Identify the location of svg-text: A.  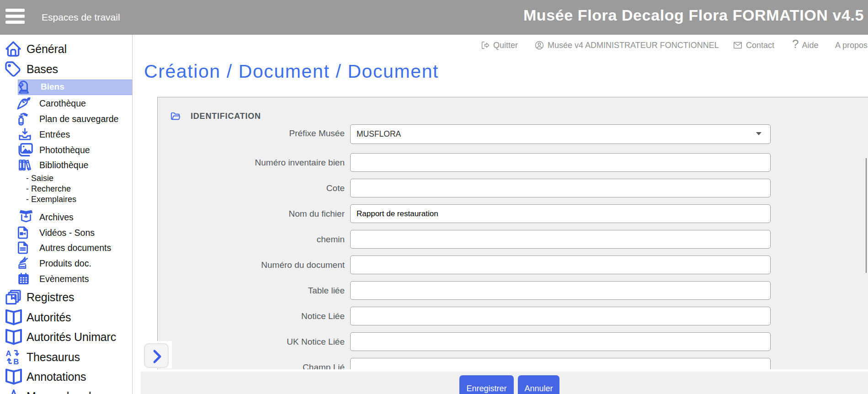
(8, 354).